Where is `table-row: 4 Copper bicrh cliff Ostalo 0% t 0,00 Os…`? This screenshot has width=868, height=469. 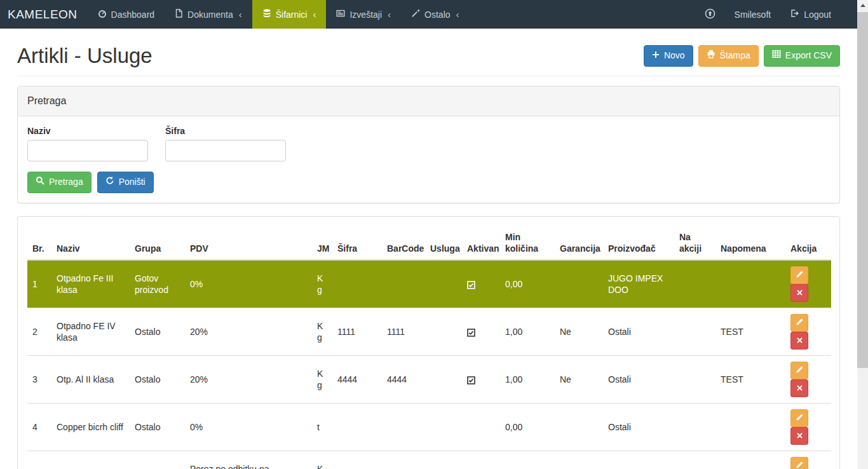 table-row: 4 Copper bicrh cliff Ostalo 0% t 0,00 Os… is located at coordinates (430, 427).